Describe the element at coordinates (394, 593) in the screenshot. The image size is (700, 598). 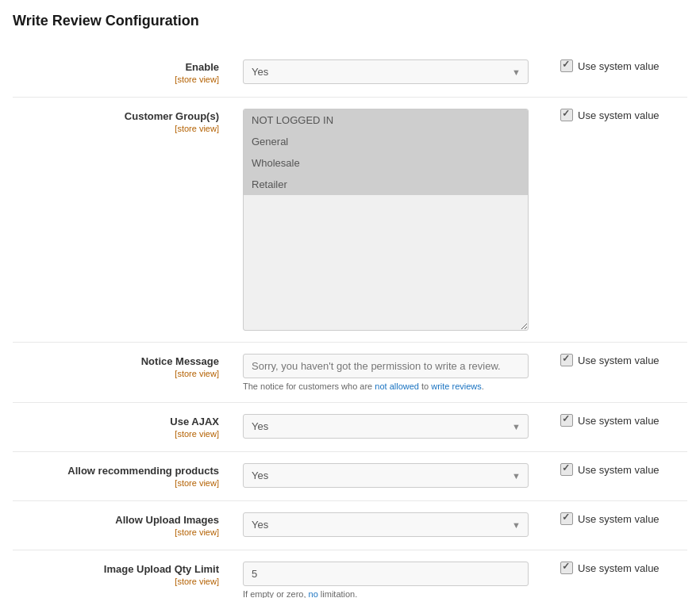
I see `hint-text-image_upload_qty: If empty or zero, no limitation.` at that location.